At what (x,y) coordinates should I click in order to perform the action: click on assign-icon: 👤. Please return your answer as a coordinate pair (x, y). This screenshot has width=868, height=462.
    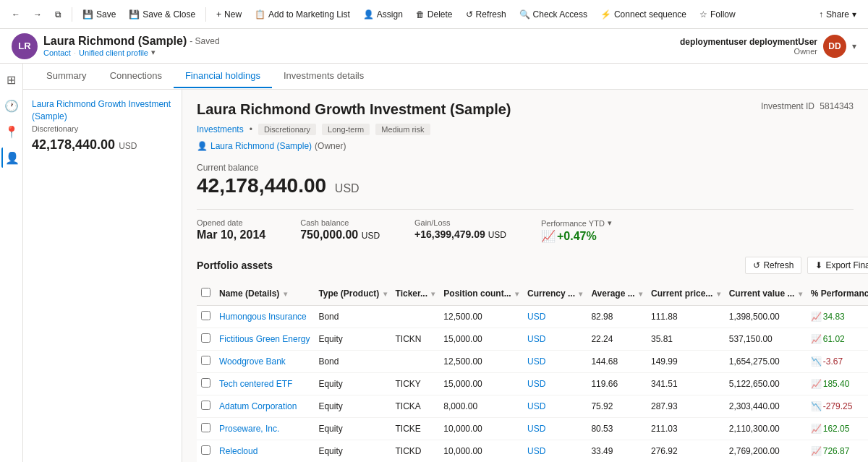
    Looking at the image, I should click on (369, 14).